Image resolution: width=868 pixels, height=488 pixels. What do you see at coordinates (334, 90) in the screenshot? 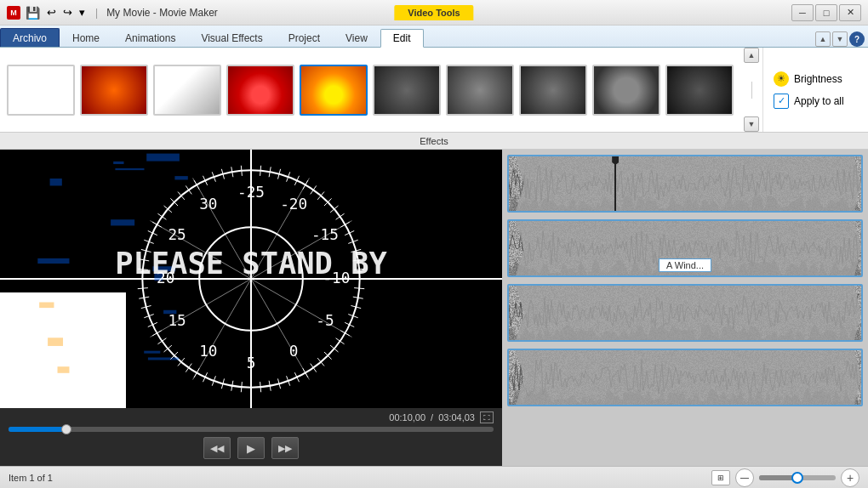
I see `effect-flower-yellow` at bounding box center [334, 90].